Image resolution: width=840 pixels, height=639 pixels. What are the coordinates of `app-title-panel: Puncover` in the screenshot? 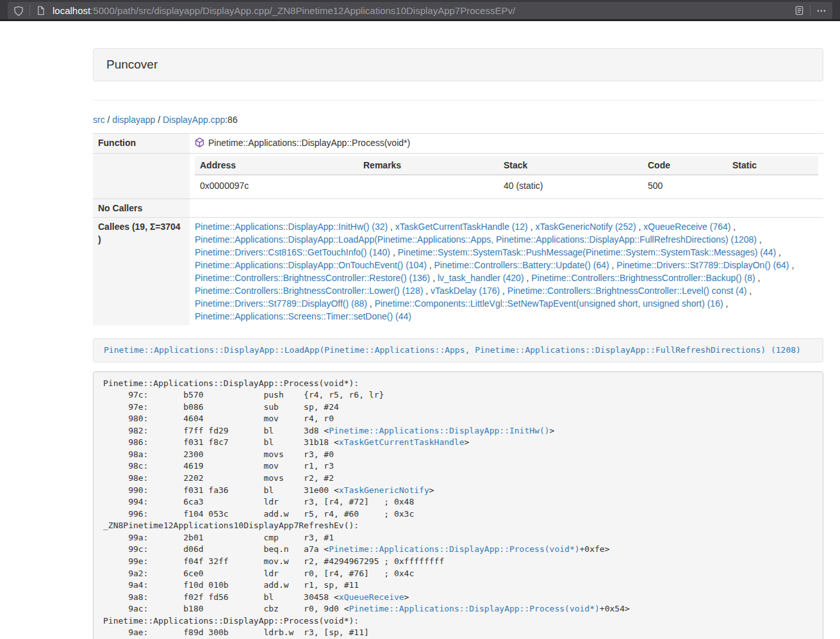 It's located at (458, 65).